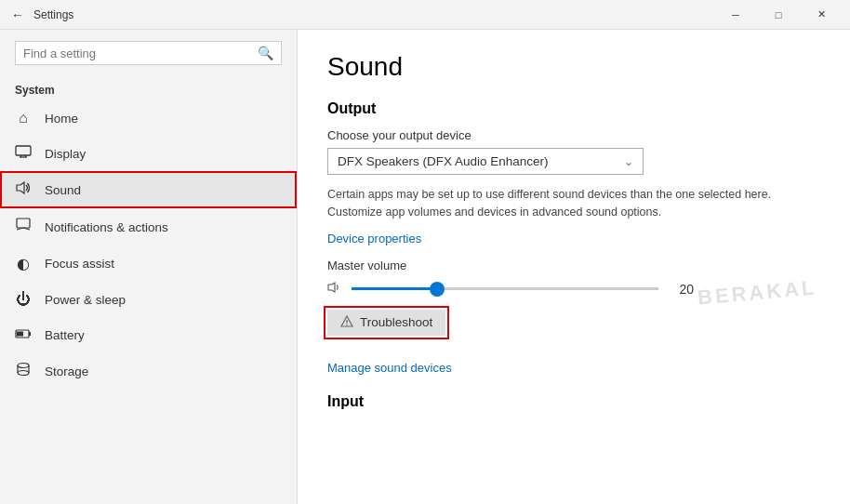 The image size is (850, 504). What do you see at coordinates (736, 15) in the screenshot?
I see `minimize-button: ─` at bounding box center [736, 15].